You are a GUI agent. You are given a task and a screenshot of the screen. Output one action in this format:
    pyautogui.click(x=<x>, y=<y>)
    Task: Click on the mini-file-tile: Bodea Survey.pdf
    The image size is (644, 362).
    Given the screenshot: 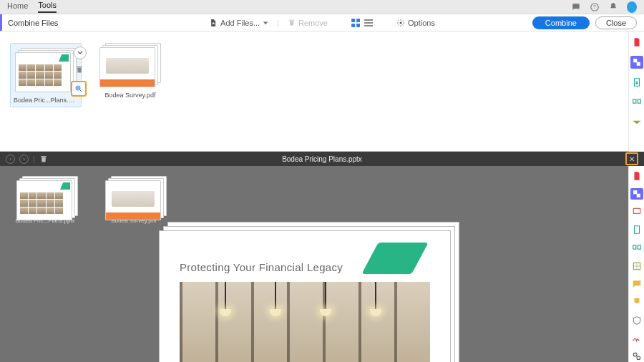 What is the action you would take?
    pyautogui.click(x=134, y=200)
    